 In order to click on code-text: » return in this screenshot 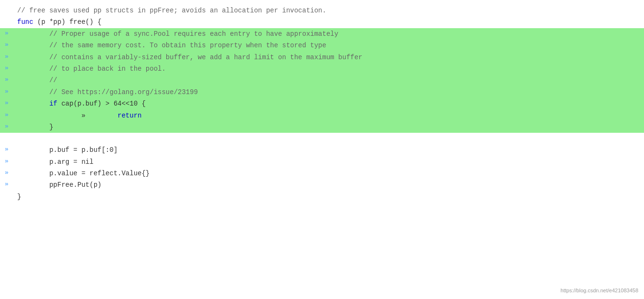, I will do `click(329, 116)`.